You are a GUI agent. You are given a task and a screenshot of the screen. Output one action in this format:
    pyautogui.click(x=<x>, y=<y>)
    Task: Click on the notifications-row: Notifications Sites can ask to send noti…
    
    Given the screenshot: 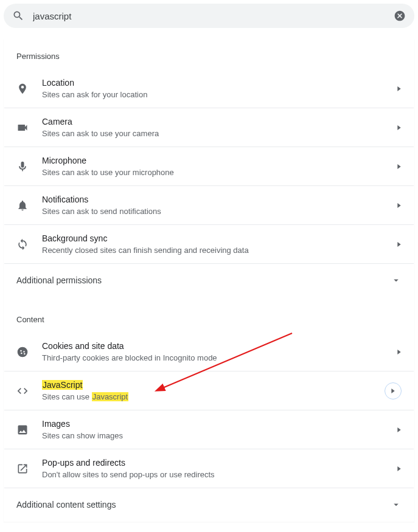 What is the action you would take?
    pyautogui.click(x=209, y=206)
    